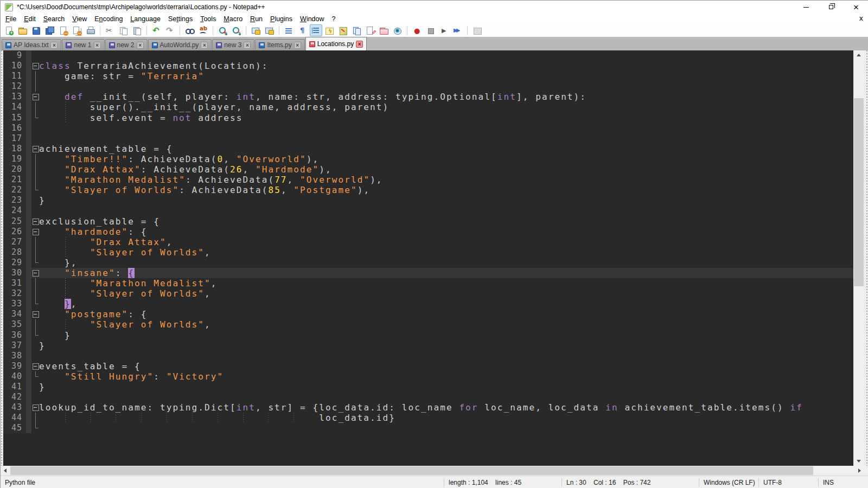  I want to click on sync-v-button, so click(256, 30).